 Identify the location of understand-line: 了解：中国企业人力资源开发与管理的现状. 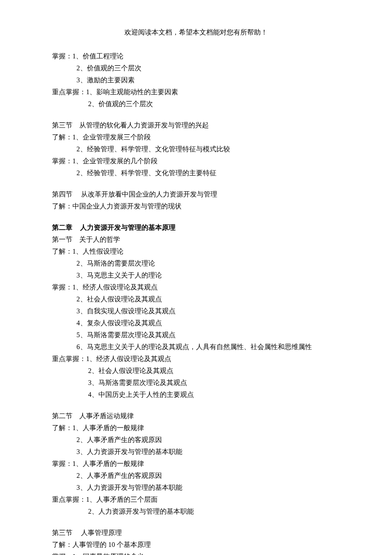
(196, 206).